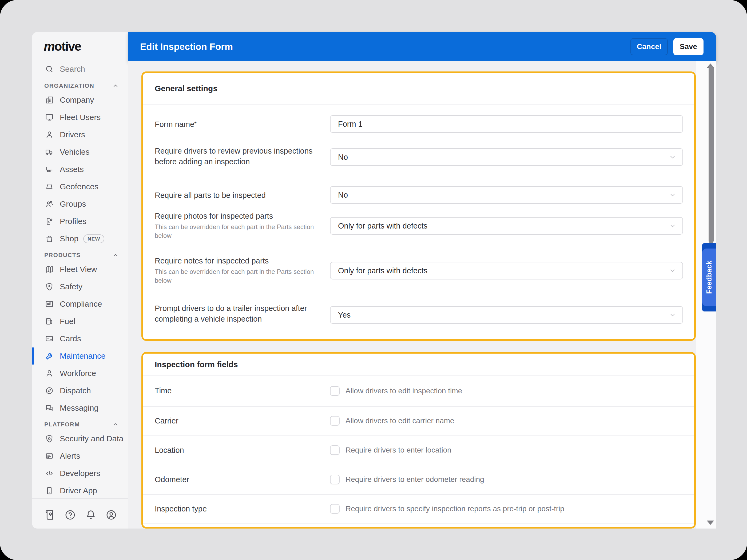 Image resolution: width=747 pixels, height=560 pixels. Describe the element at coordinates (507, 226) in the screenshot. I see `photos-select: Only for parts with defects` at that location.